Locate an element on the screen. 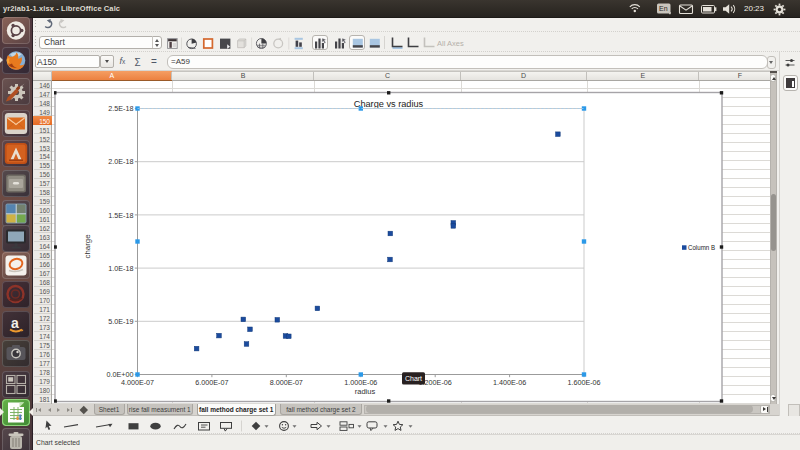 The height and width of the screenshot is (450, 800). svg-text: Column B is located at coordinates (702, 248).